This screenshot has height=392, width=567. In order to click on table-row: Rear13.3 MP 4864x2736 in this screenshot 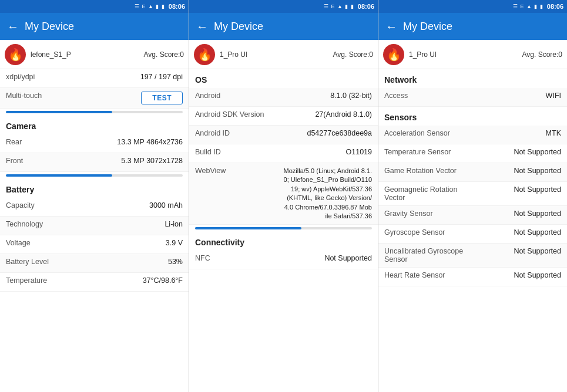, I will do `click(94, 144)`.